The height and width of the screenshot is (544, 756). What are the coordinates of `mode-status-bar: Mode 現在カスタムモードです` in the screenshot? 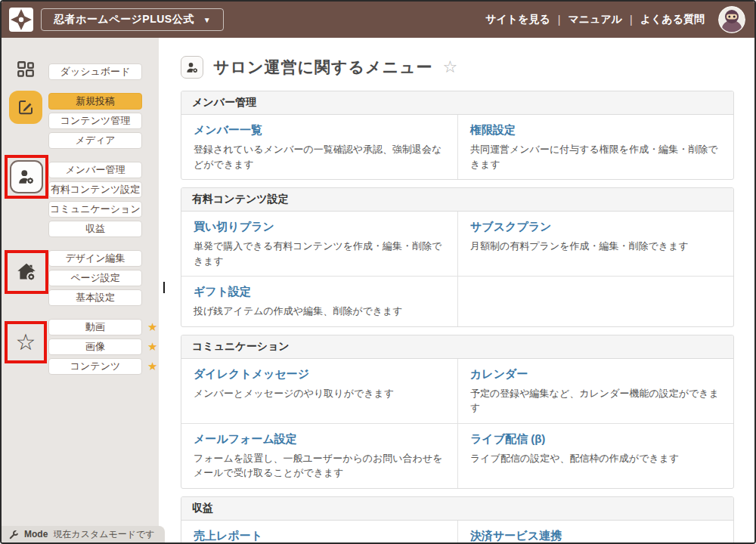 It's located at (83, 534).